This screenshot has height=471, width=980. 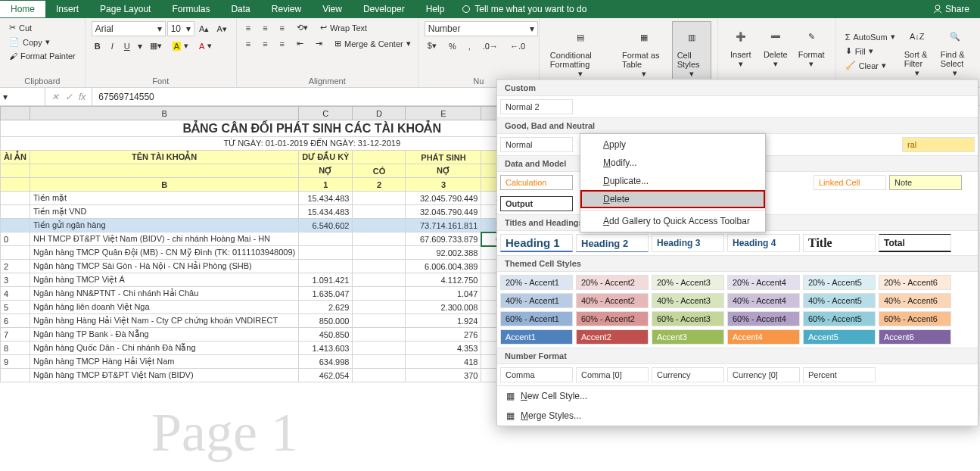 What do you see at coordinates (537, 319) in the screenshot?
I see `style-chip: 60% - Accent1` at bounding box center [537, 319].